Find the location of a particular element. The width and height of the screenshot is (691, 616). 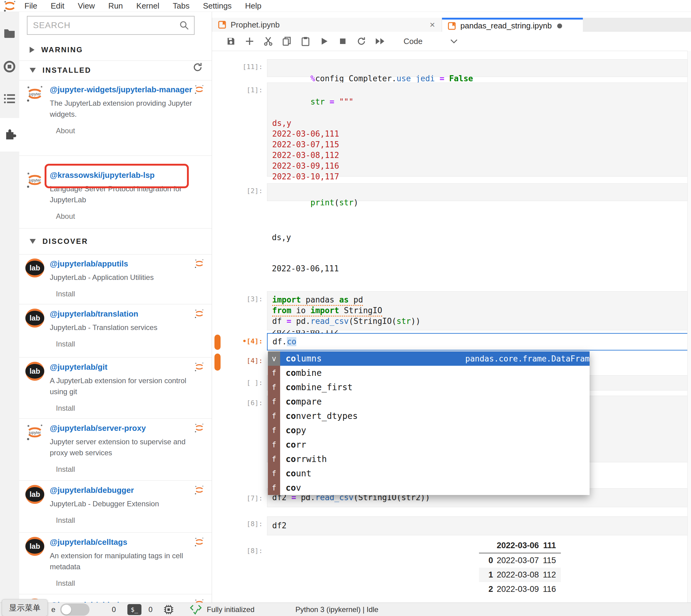

completion-item: f combine_first is located at coordinates (429, 387).